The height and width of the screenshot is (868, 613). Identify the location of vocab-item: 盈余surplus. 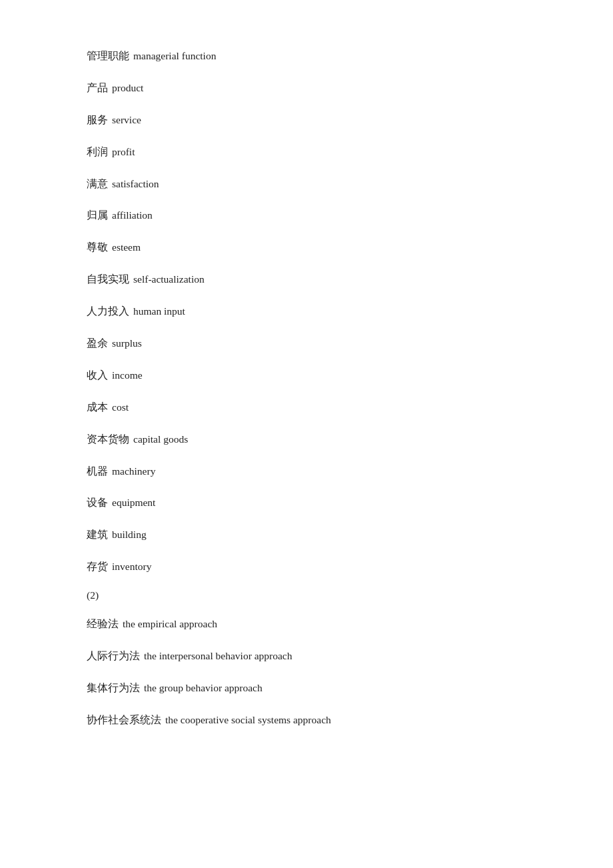
(306, 343).